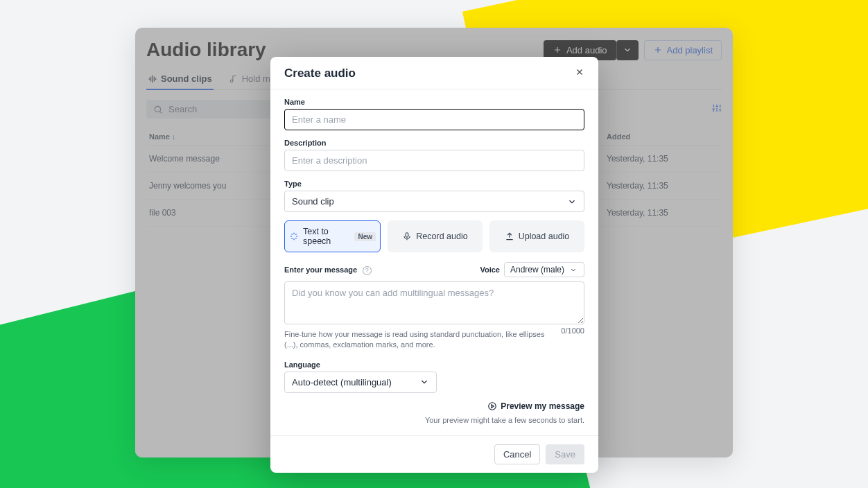 Image resolution: width=868 pixels, height=488 pixels. Describe the element at coordinates (407, 236) in the screenshot. I see `microphone-icon` at that location.